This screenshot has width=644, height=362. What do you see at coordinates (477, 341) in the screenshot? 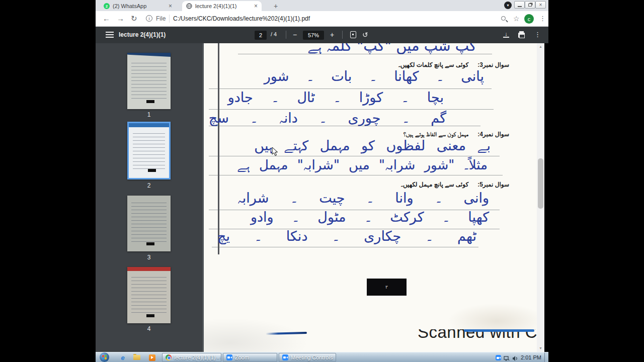
I see `watermark-clip: Scanned with C` at bounding box center [477, 341].